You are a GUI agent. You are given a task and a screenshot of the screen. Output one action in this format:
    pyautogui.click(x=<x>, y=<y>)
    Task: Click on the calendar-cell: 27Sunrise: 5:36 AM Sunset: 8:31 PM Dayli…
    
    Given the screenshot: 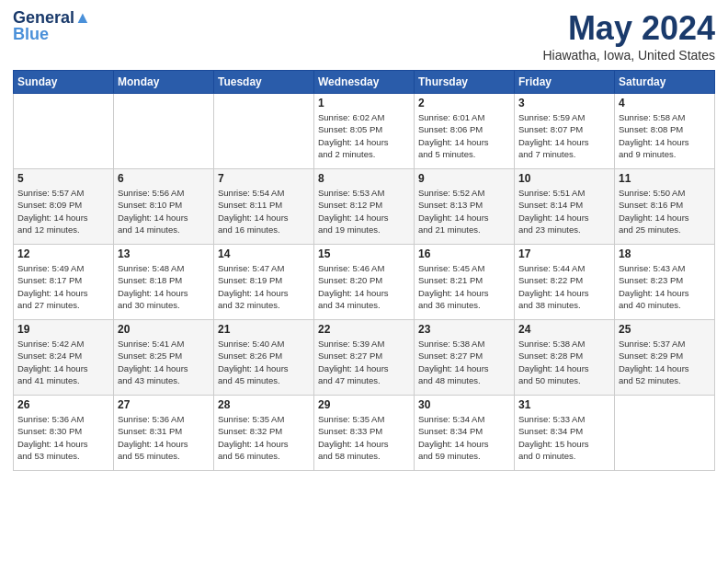 What is the action you would take?
    pyautogui.click(x=164, y=433)
    